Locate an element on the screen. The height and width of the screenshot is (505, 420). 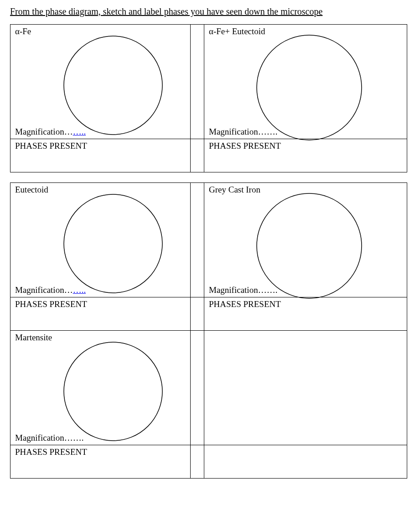
cell-title-r3c1: Martensite is located at coordinates (34, 338).